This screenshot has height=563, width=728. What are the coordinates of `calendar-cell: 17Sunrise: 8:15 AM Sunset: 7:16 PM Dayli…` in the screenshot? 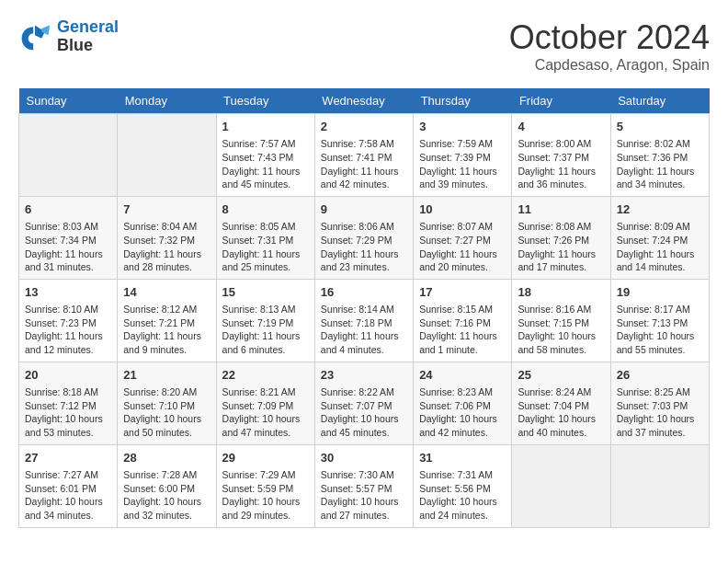 It's located at (463, 320).